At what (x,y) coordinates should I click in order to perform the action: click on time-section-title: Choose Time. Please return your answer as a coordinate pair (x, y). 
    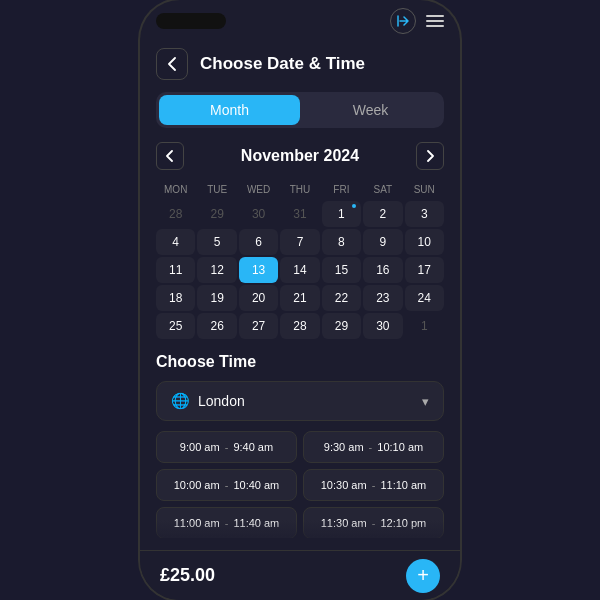
    Looking at the image, I should click on (300, 362).